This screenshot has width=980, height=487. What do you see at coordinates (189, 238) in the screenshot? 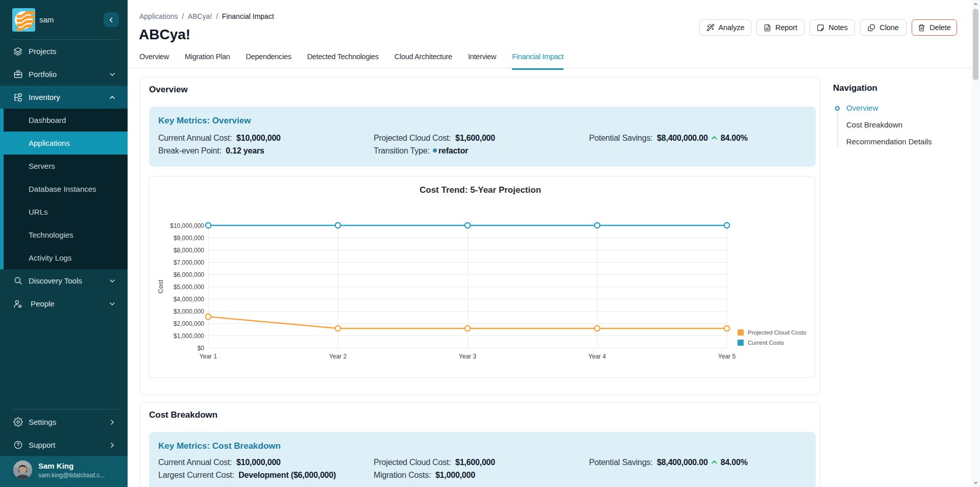
I see `svg-text: $9,000,000` at bounding box center [189, 238].